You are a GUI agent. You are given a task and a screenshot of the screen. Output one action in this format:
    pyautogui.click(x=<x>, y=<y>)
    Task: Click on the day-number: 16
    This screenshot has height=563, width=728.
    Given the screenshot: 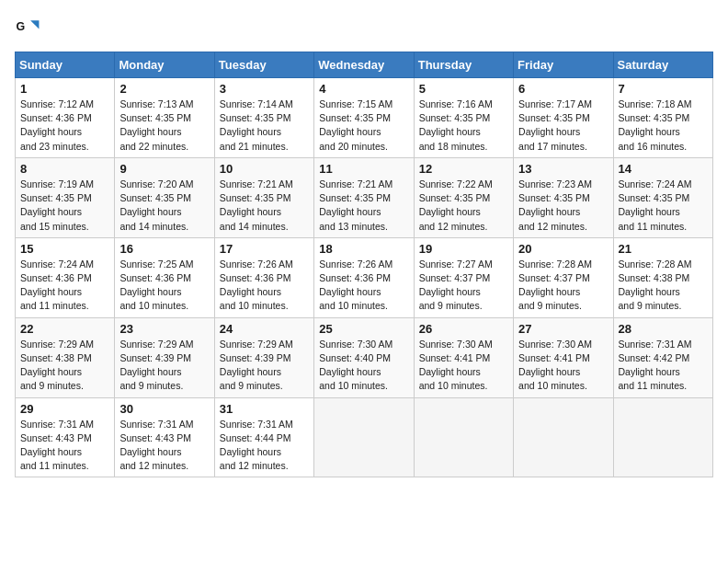 What is the action you would take?
    pyautogui.click(x=164, y=248)
    